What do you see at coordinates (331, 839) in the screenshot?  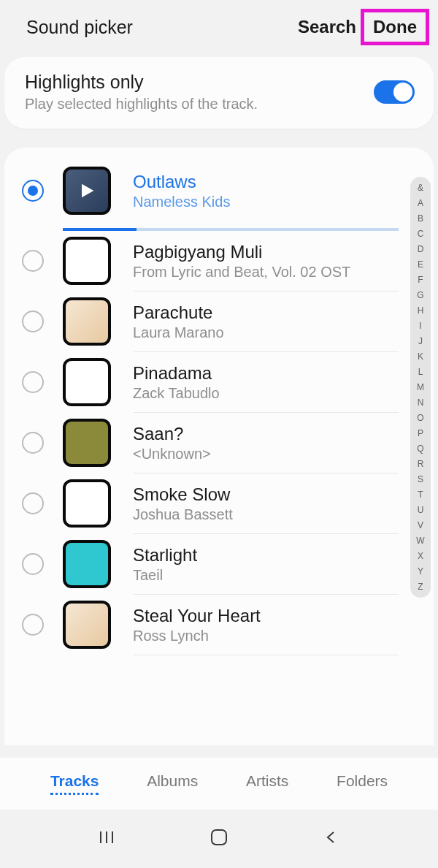 I see `back-button` at bounding box center [331, 839].